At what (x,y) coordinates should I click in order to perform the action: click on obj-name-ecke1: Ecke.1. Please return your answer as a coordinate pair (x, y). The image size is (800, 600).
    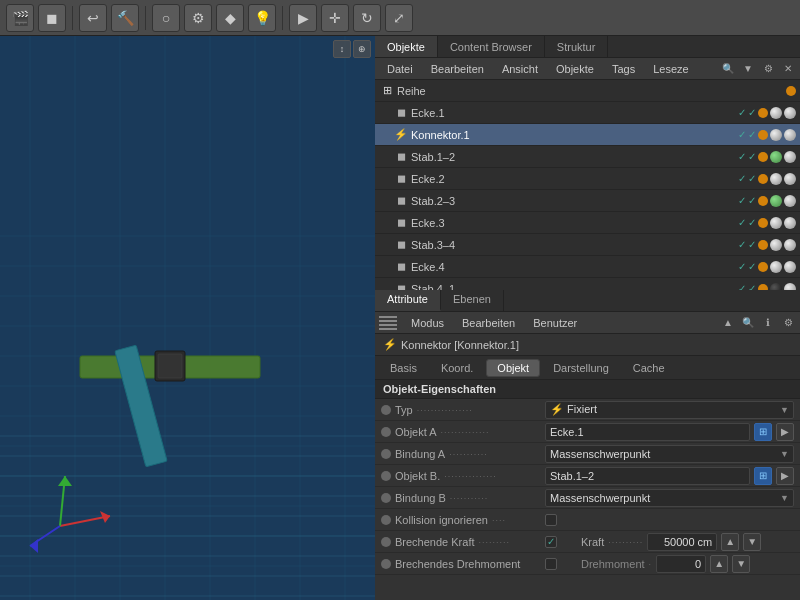
    Looking at the image, I should click on (574, 113).